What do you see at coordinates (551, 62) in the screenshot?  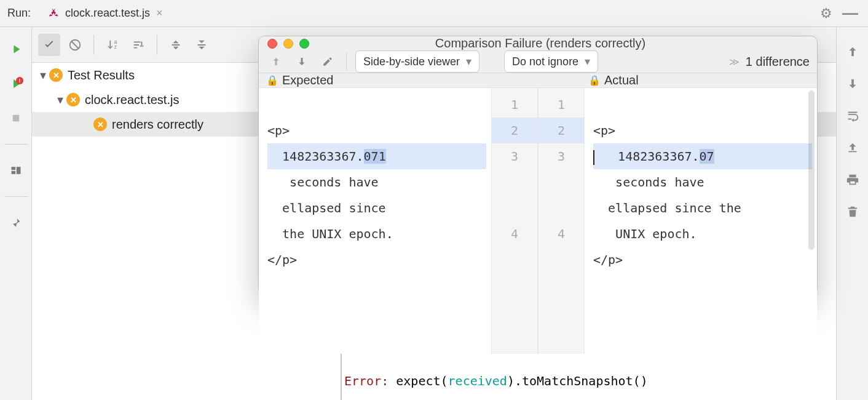 I see `ignore-mode-dropdown: Do not ignore ▾` at bounding box center [551, 62].